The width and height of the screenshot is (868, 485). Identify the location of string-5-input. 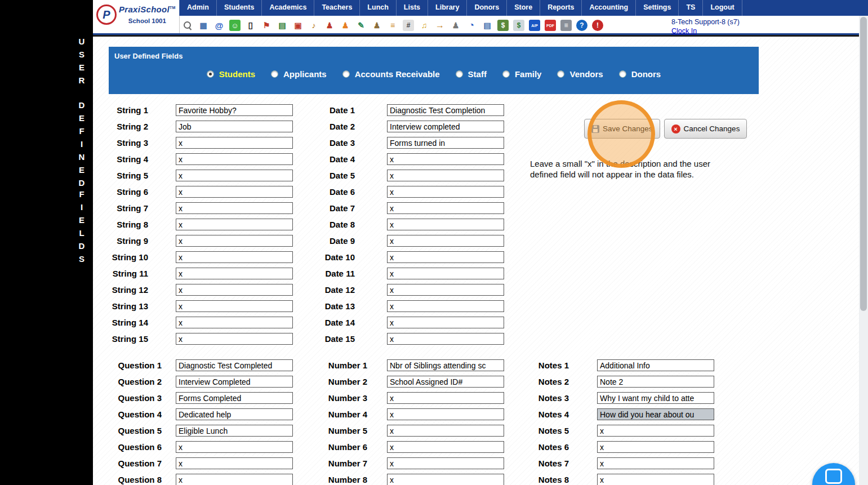
(234, 176).